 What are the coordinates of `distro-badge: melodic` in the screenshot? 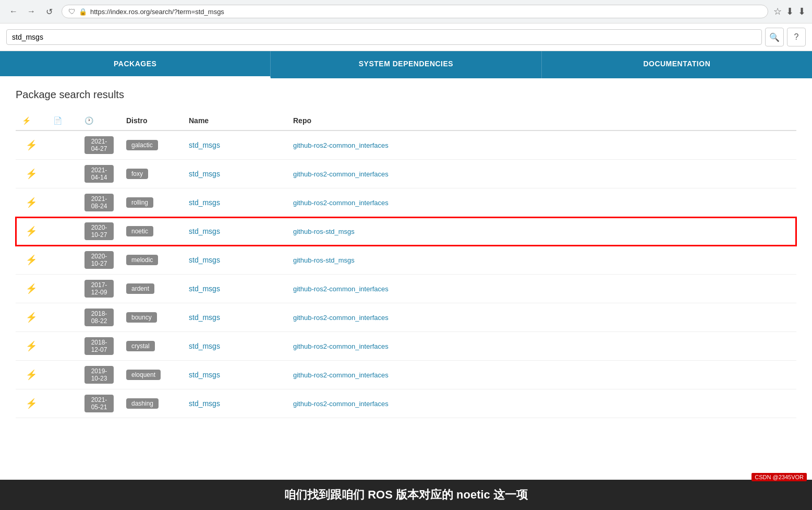 It's located at (142, 260).